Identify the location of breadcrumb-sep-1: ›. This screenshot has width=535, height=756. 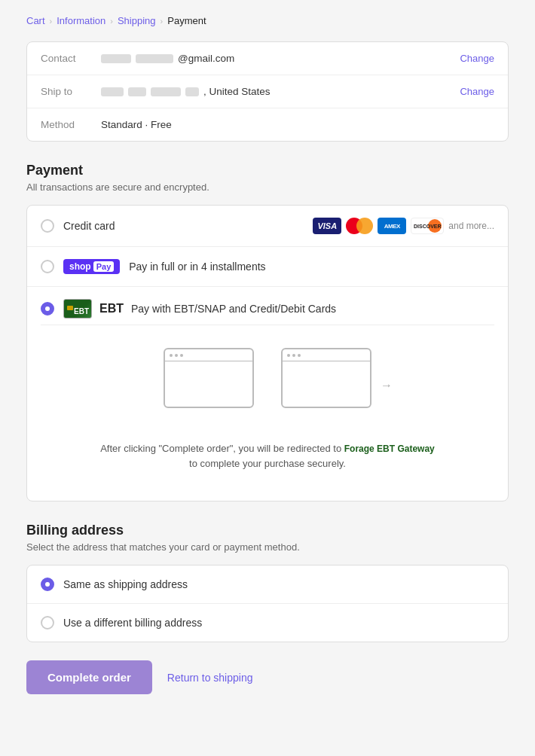
(51, 21).